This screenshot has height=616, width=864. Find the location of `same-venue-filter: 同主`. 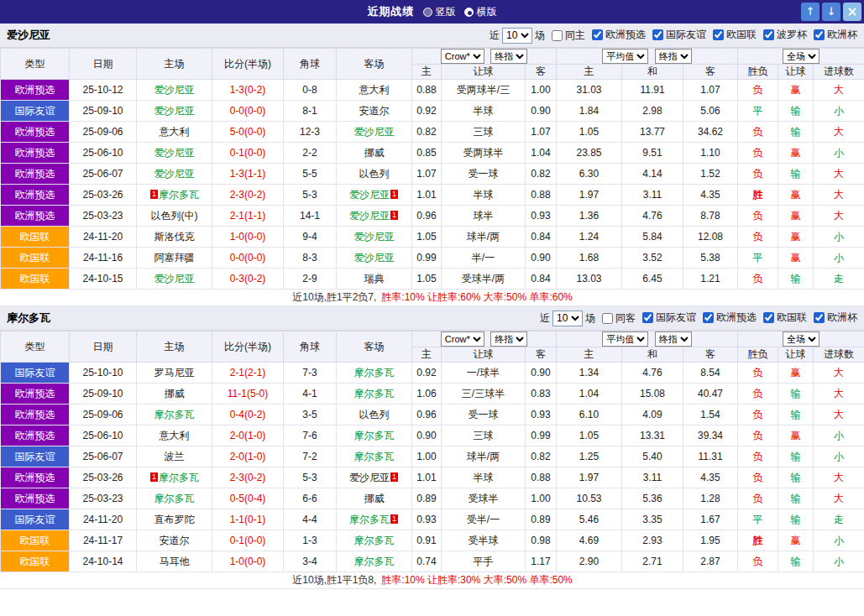

same-venue-filter: 同主 is located at coordinates (568, 35).